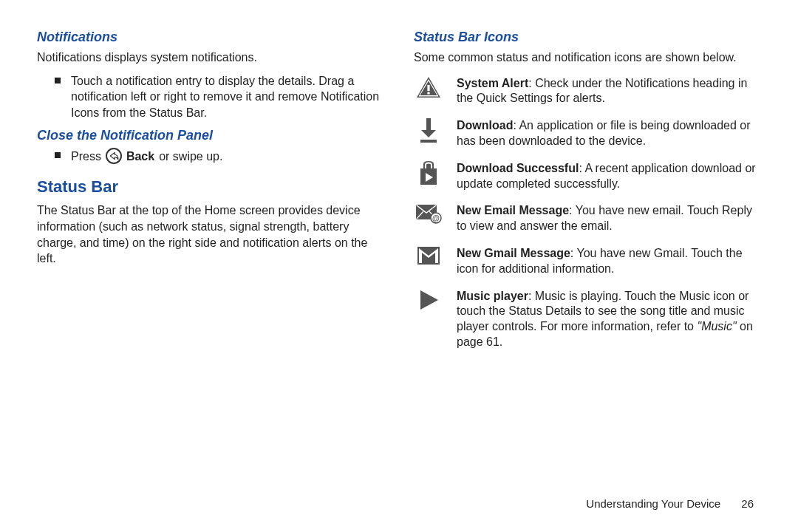  What do you see at coordinates (211, 187) in the screenshot?
I see `status-bar-heading: Status Bar` at bounding box center [211, 187].